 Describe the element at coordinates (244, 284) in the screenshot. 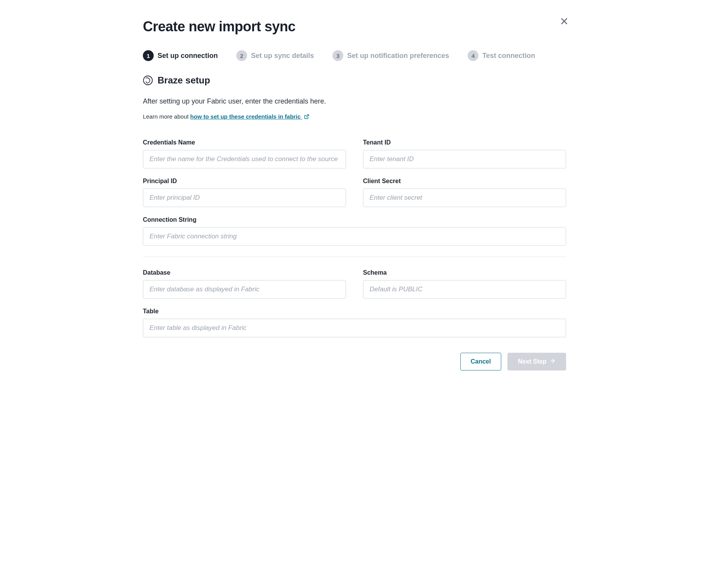

I see `field-database: Database` at that location.